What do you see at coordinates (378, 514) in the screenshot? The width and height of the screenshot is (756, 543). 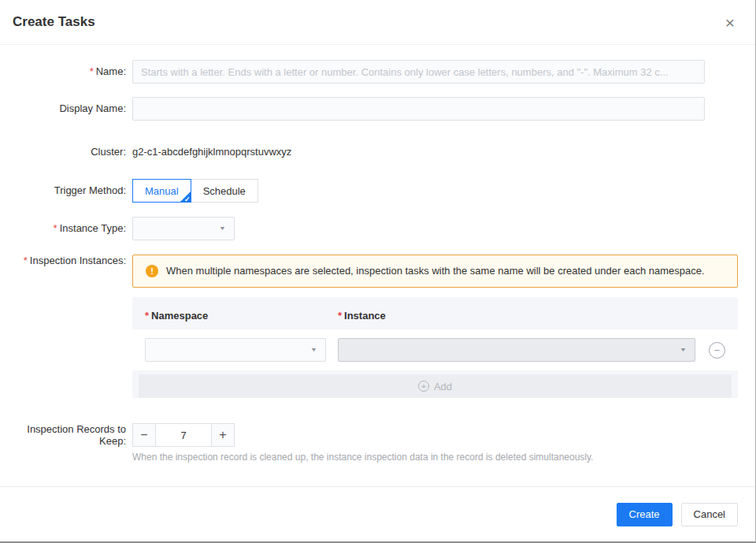 I see `dialog-footer: Create Cancel` at bounding box center [378, 514].